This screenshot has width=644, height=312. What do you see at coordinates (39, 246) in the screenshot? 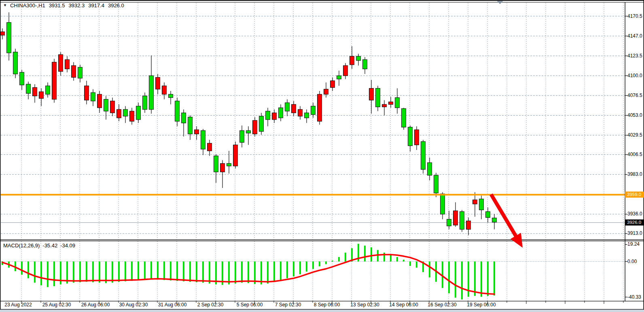
I see `macd-label: MACD(12,26,9)-35.42-34.09` at bounding box center [39, 246].